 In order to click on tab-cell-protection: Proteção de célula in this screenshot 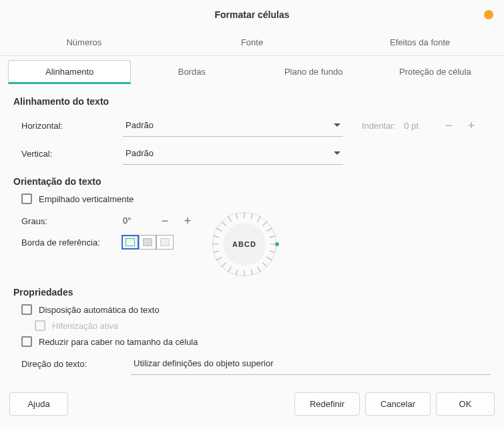, I will do `click(435, 72)`.